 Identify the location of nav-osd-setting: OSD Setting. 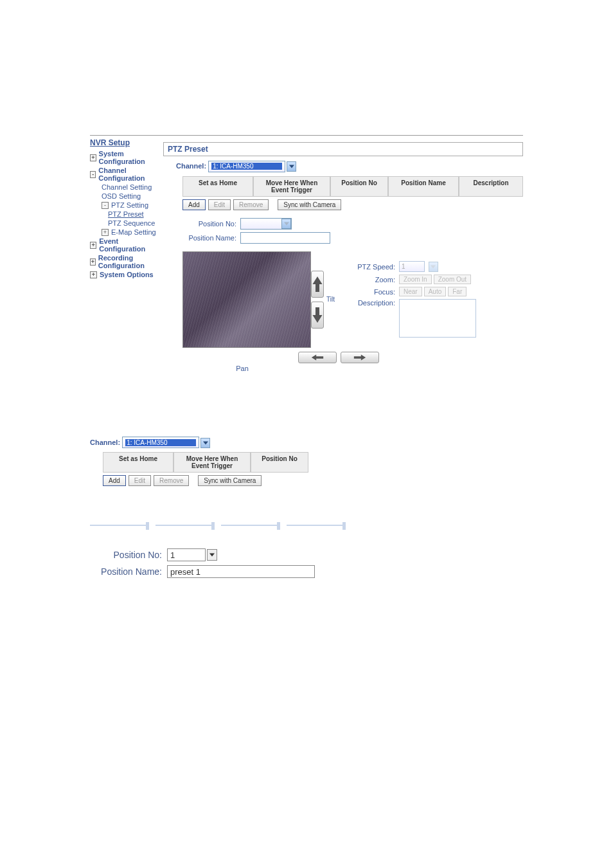
(125, 196).